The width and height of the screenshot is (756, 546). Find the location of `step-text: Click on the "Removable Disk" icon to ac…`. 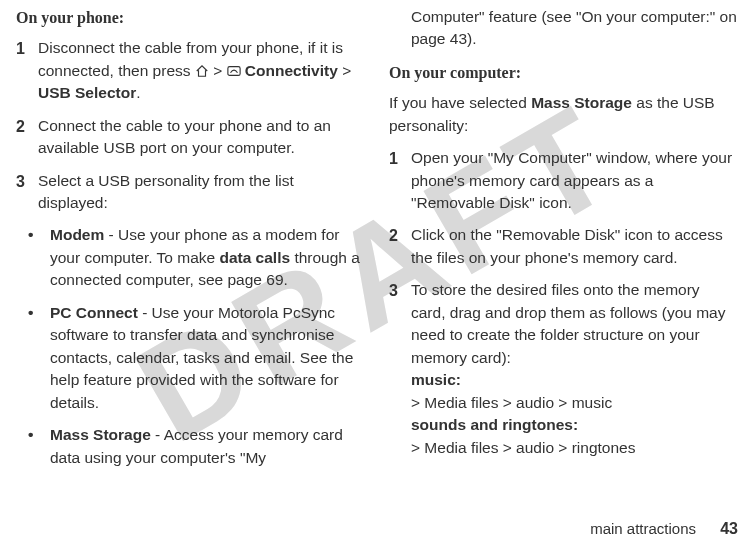

step-text: Click on the "Removable Disk" icon to ac… is located at coordinates (574, 246).